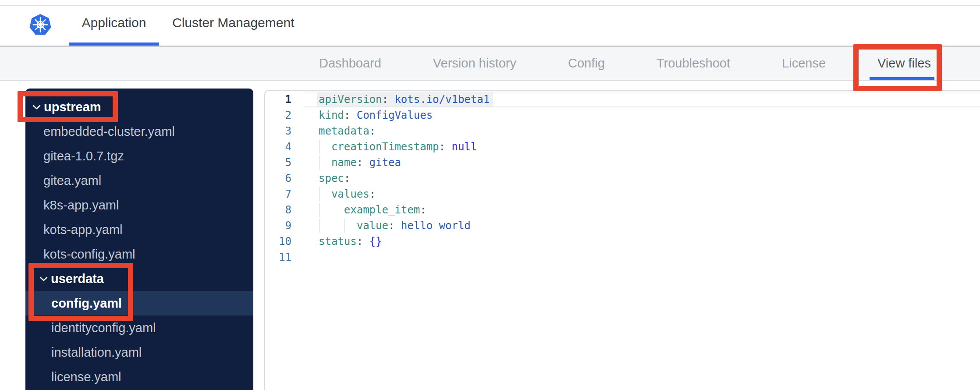 The width and height of the screenshot is (980, 390). Describe the element at coordinates (139, 131) in the screenshot. I see `file-embedded-cluster-yaml: embedded-cluster.yaml` at that location.